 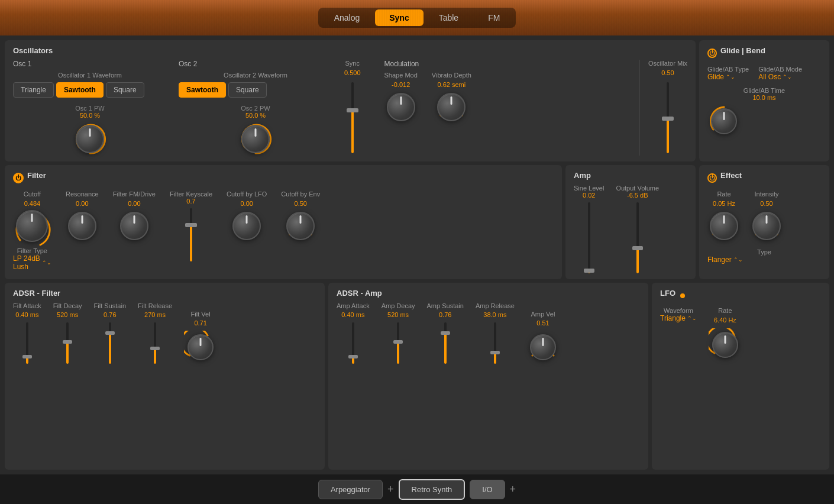 What do you see at coordinates (125, 90) in the screenshot?
I see `osc1-wave-square: Square` at bounding box center [125, 90].